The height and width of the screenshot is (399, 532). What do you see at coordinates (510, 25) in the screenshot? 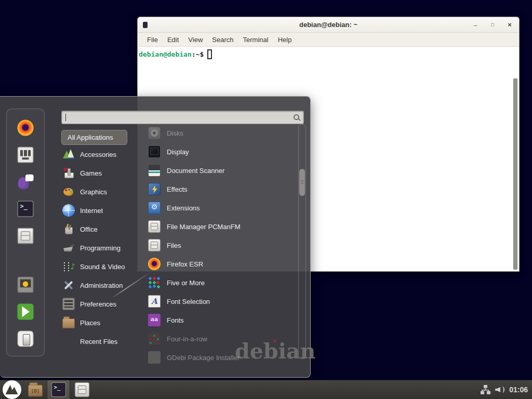
I see `close-icon: ×` at bounding box center [510, 25].